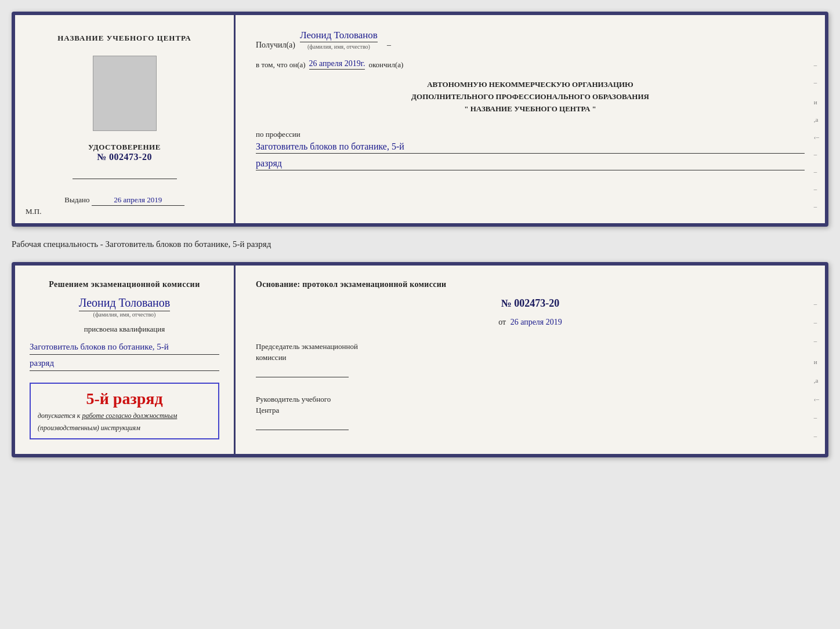  What do you see at coordinates (138, 201) in the screenshot?
I see `issued-date: 26 апреля 2019` at bounding box center [138, 201].